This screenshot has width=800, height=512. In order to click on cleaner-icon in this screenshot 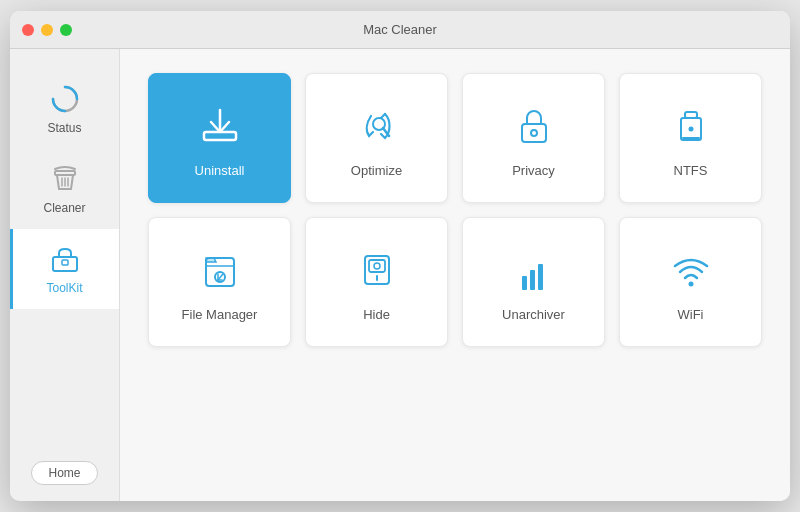, I will do `click(65, 179)`.